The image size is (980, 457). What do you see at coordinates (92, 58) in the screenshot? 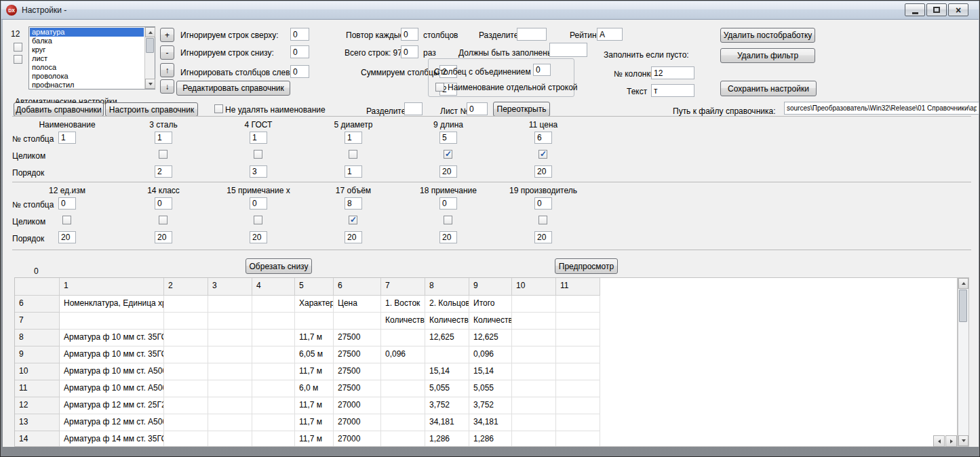
I see `dictionary-listbox: арматурабалкакруглистполосапроволокапроф…` at bounding box center [92, 58].